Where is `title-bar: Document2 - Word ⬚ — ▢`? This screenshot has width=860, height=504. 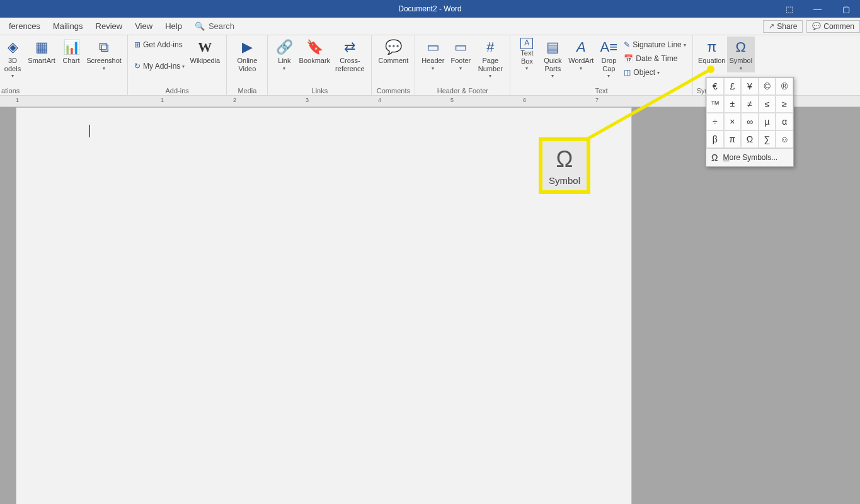 title-bar: Document2 - Word ⬚ — ▢ is located at coordinates (430, 9).